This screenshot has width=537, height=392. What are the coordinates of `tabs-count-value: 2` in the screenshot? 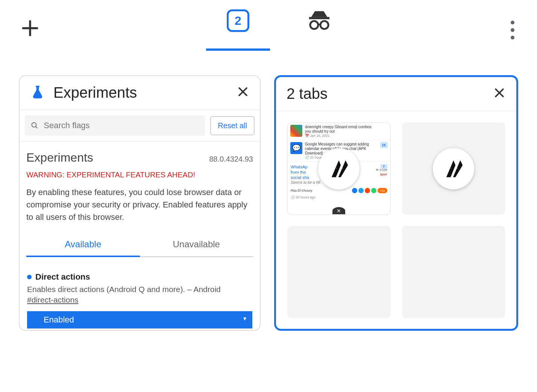 It's located at (238, 21).